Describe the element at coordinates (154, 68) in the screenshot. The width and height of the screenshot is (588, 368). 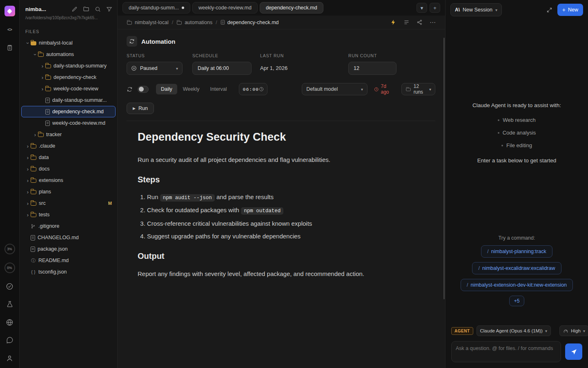
I see `status-dropdown: Paused ▾` at that location.